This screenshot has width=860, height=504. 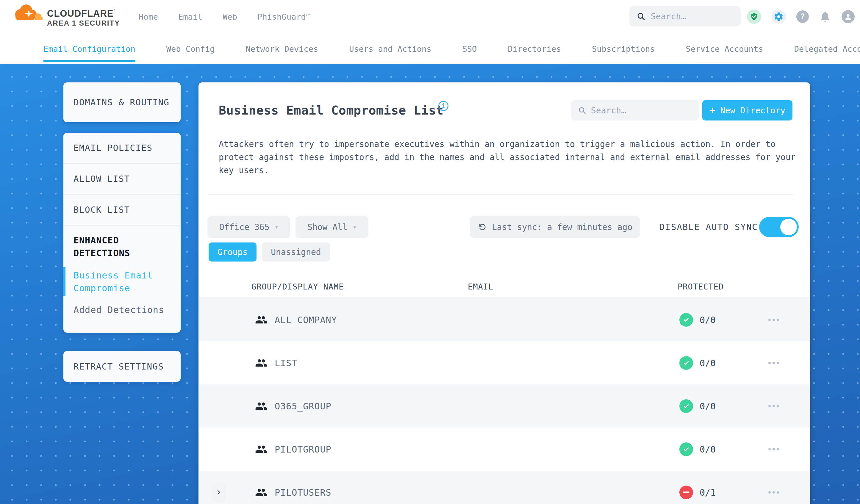 I want to click on table-row: ALL COMPANY 0/0, so click(x=504, y=320).